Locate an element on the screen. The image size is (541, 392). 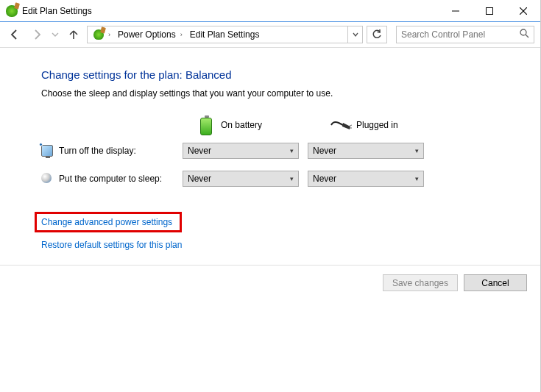
sleep-plugged-dropdown: Never ▾ is located at coordinates (366, 179).